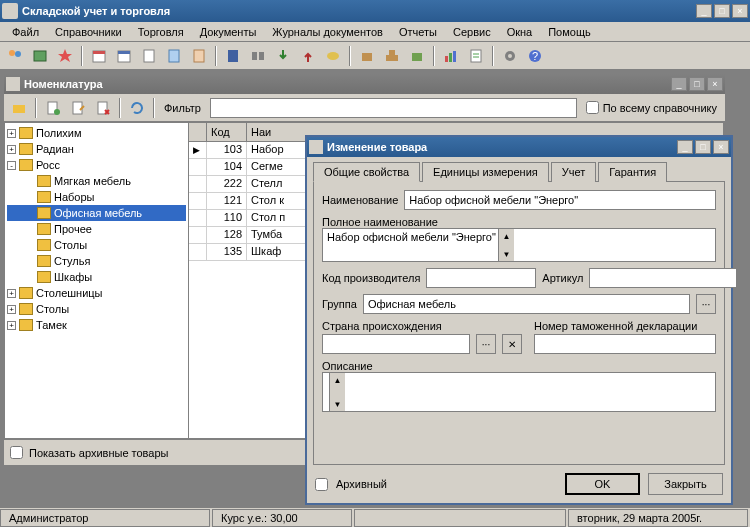  I want to click on tree-node: Столы, so click(96, 245).